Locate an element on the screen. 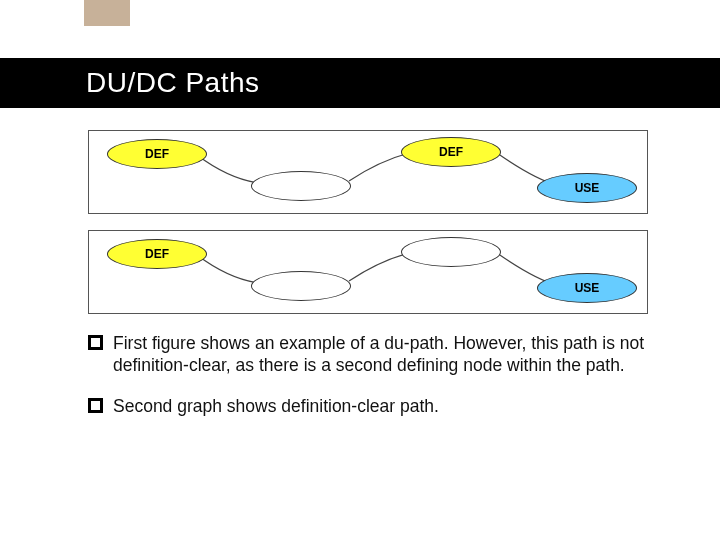 The width and height of the screenshot is (720, 540). diagram-du-path: DEF DEF USE is located at coordinates (368, 172).